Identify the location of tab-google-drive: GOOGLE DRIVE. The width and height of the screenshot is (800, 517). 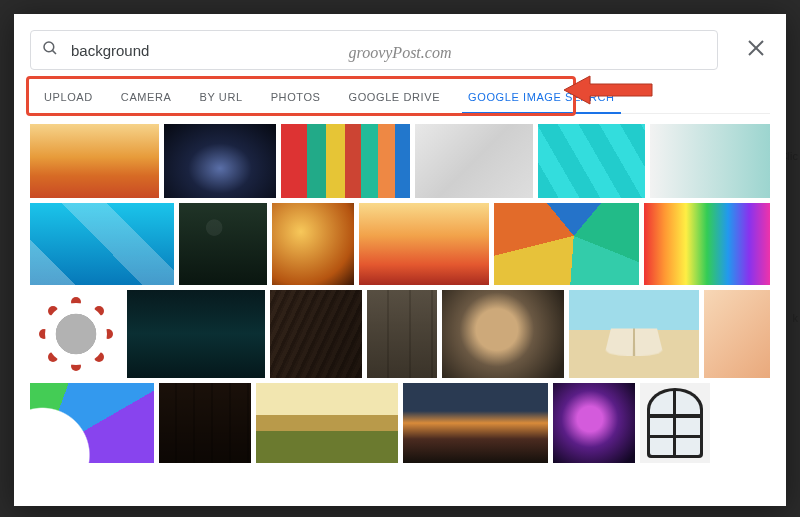
(395, 96).